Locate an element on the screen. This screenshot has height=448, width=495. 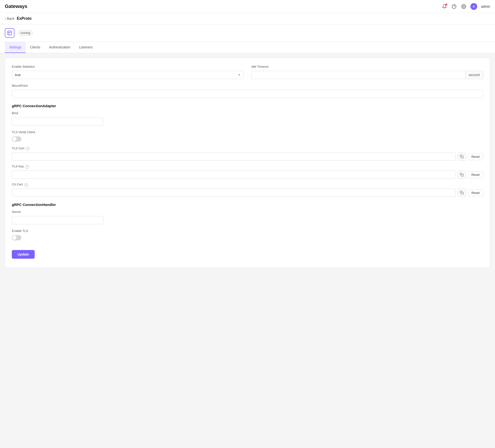
tls-verify-client-toggle-wrapper is located at coordinates (248, 139).